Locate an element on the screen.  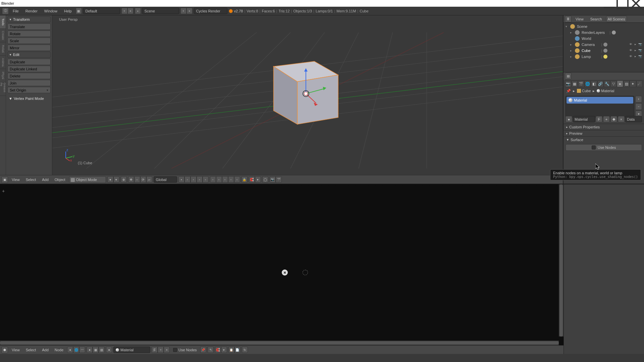
panel-vertex-paint-header: ▼ Vertex Paint Mode is located at coordinates (29, 99).